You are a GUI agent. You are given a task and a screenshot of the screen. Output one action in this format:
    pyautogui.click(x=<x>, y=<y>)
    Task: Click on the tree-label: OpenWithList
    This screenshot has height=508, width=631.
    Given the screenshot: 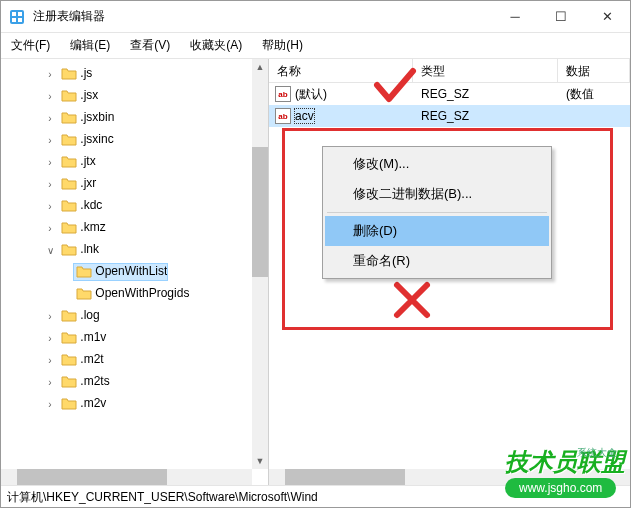 What is the action you would take?
    pyautogui.click(x=120, y=272)
    